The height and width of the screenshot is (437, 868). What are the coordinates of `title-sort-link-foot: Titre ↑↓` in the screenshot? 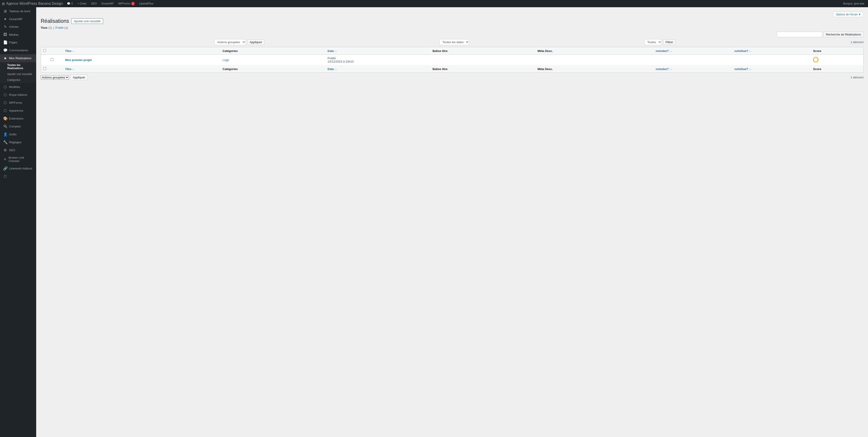 It's located at (70, 69).